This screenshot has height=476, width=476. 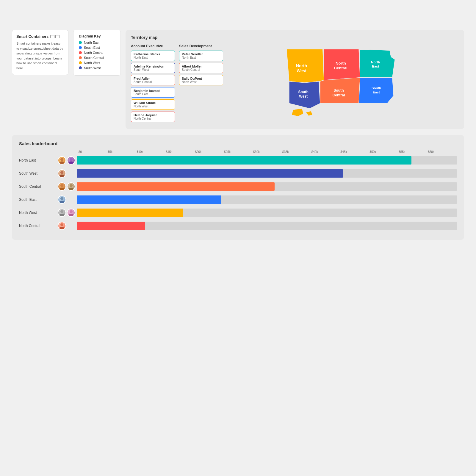 I want to click on avatar-se1, so click(x=62, y=200).